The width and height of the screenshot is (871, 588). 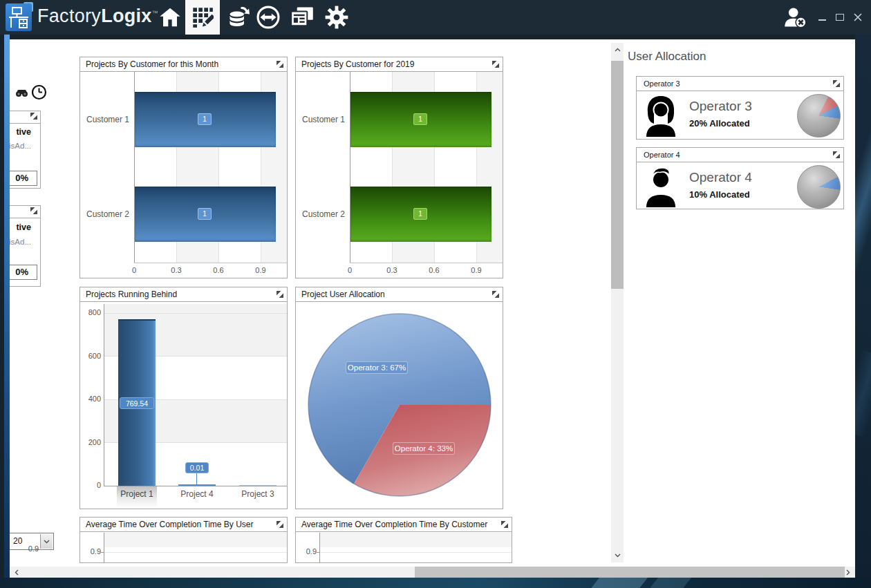 I want to click on vertical-scrollbar, so click(x=617, y=303).